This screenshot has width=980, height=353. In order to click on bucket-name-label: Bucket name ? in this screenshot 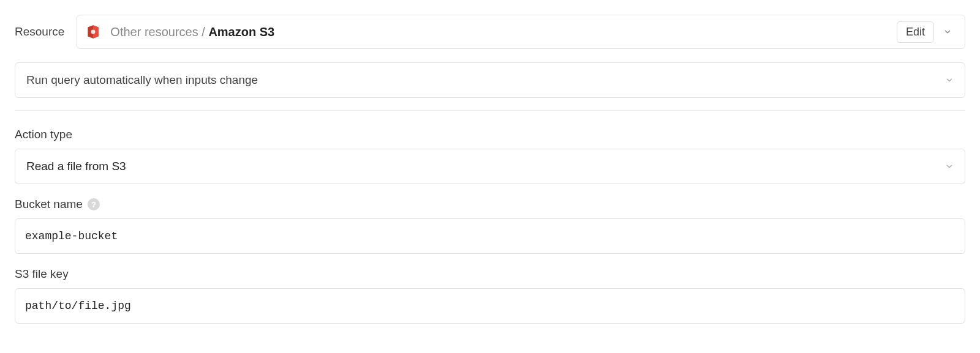, I will do `click(490, 204)`.